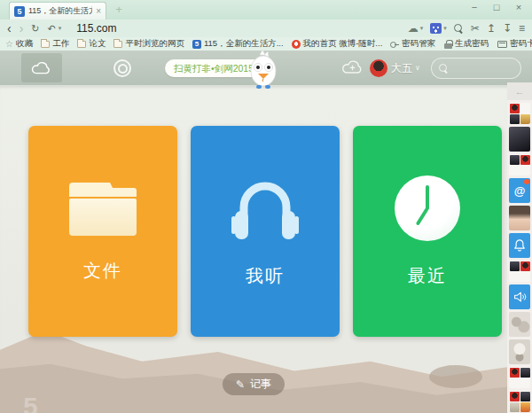  What do you see at coordinates (265, 209) in the screenshot?
I see `headphones-icon` at bounding box center [265, 209].